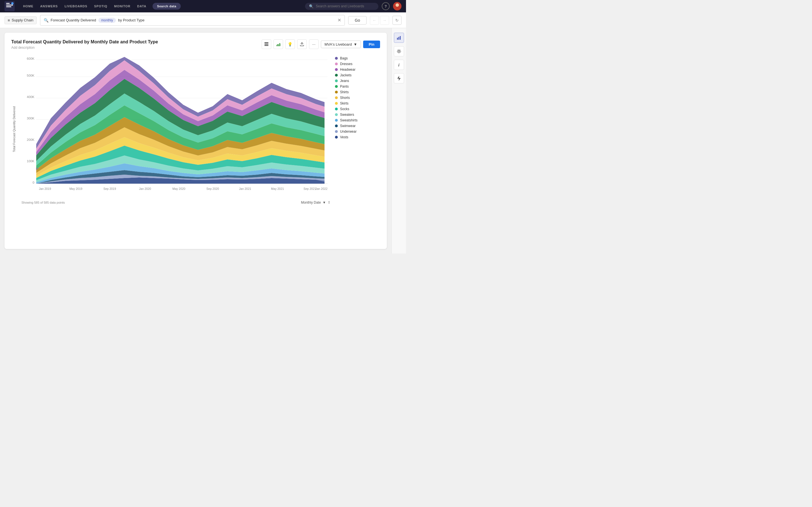 Image resolution: width=812 pixels, height=507 pixels. What do you see at coordinates (290, 44) in the screenshot?
I see `insights-button: 💡` at bounding box center [290, 44].